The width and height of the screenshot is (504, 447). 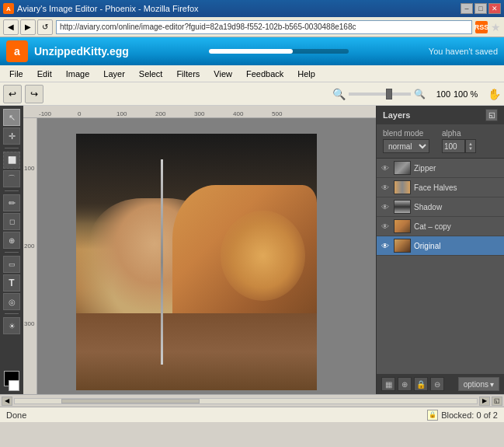 I want to click on layers-list: 👁 Zipper 👁 Face Halves 👁 Shadow 👁 Cat – …, so click(x=440, y=266).